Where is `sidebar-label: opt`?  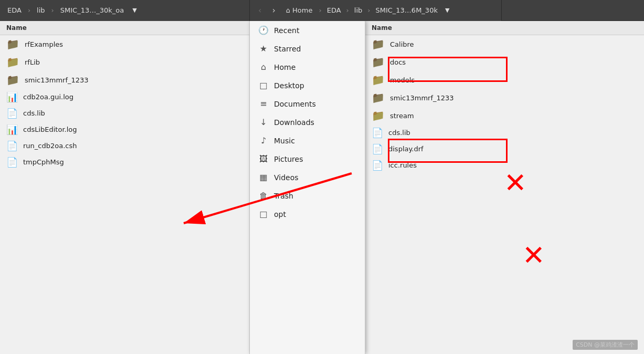 sidebar-label: opt is located at coordinates (280, 214).